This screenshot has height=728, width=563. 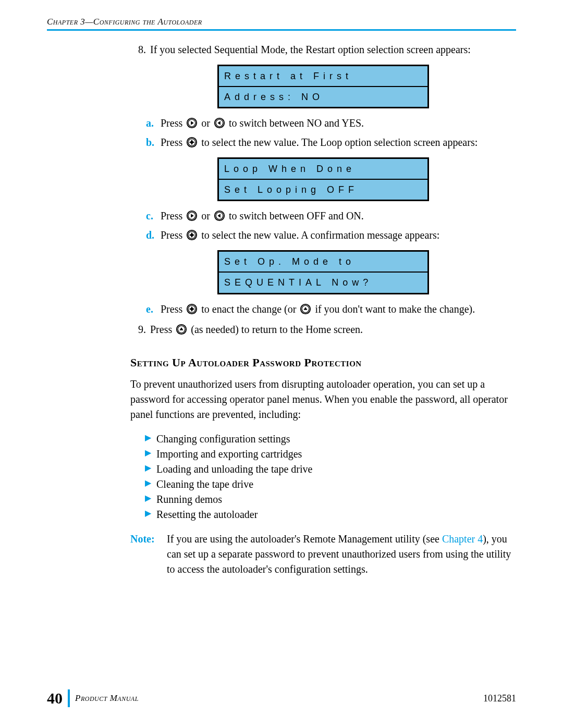 I want to click on header-rule, so click(x=282, y=30).